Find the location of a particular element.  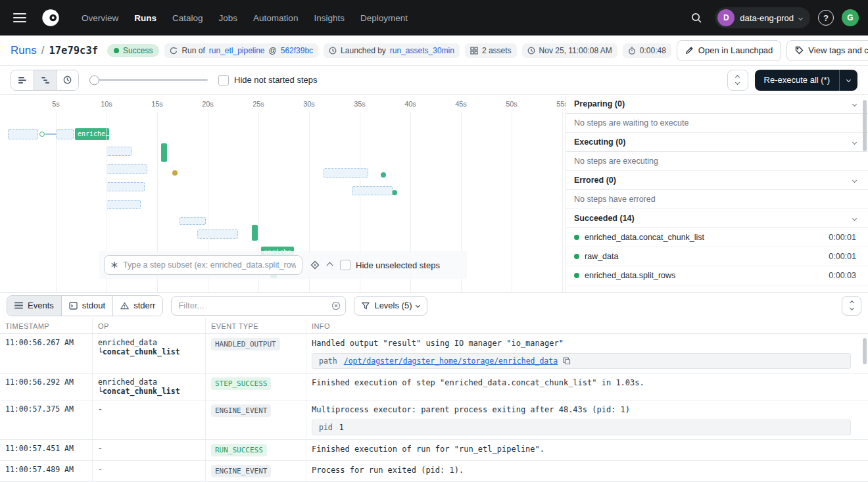

deployment-avatar: D is located at coordinates (726, 18).